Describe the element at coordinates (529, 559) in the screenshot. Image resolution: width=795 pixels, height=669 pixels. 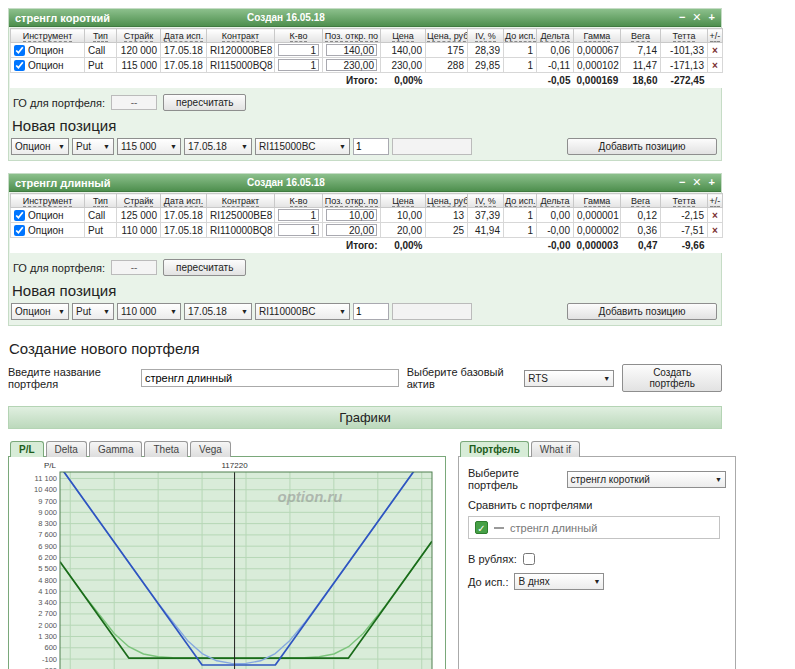
I see `rubles-checkbox` at that location.